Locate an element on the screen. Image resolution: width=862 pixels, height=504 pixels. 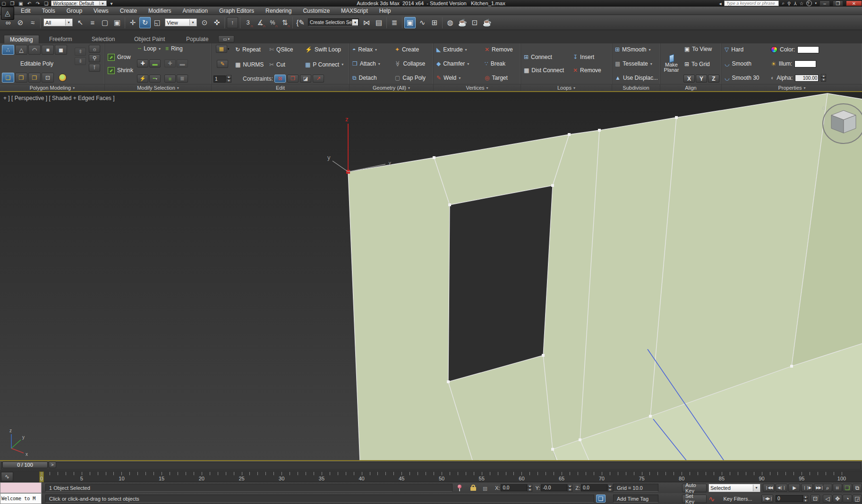
workspace-dropdown: Workspace: Default▾ is located at coordinates (79, 3).